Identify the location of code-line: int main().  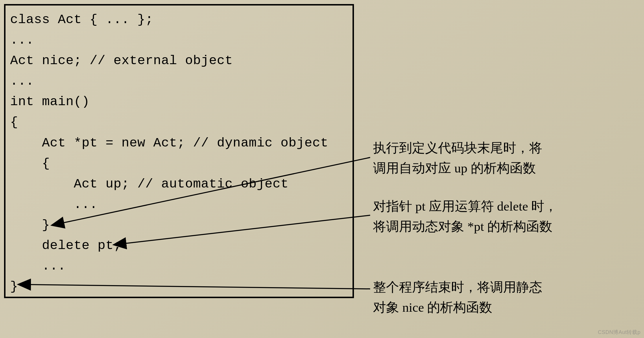
(179, 102).